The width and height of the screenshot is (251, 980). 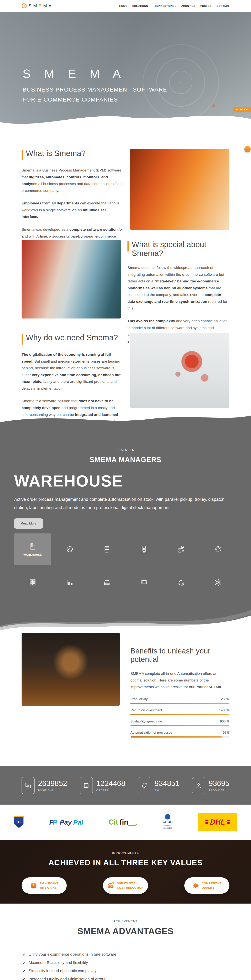 What do you see at coordinates (226, 733) in the screenshot?
I see `bar-value: 93%` at bounding box center [226, 733].